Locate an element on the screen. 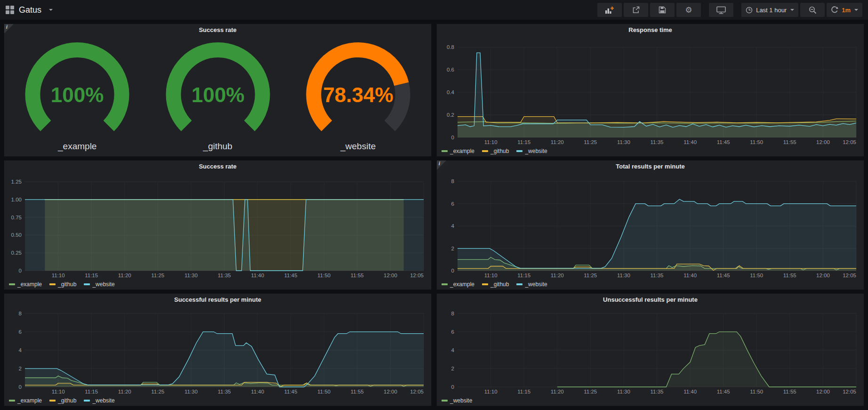 The width and height of the screenshot is (868, 410). panel-title: Successful results per minute is located at coordinates (217, 299).